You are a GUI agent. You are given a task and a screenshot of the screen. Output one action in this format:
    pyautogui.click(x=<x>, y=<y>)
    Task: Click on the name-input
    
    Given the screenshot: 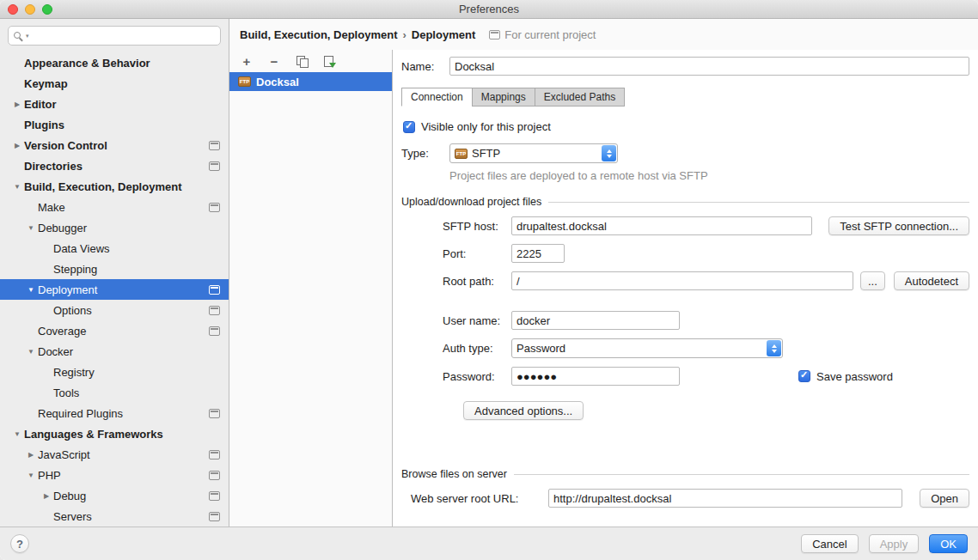 What is the action you would take?
    pyautogui.click(x=710, y=66)
    